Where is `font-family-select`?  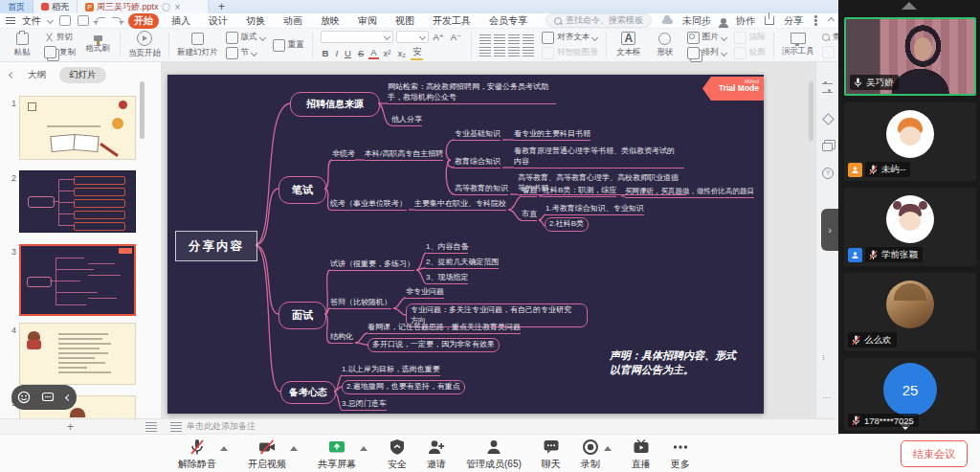
font-family-select is located at coordinates (357, 36).